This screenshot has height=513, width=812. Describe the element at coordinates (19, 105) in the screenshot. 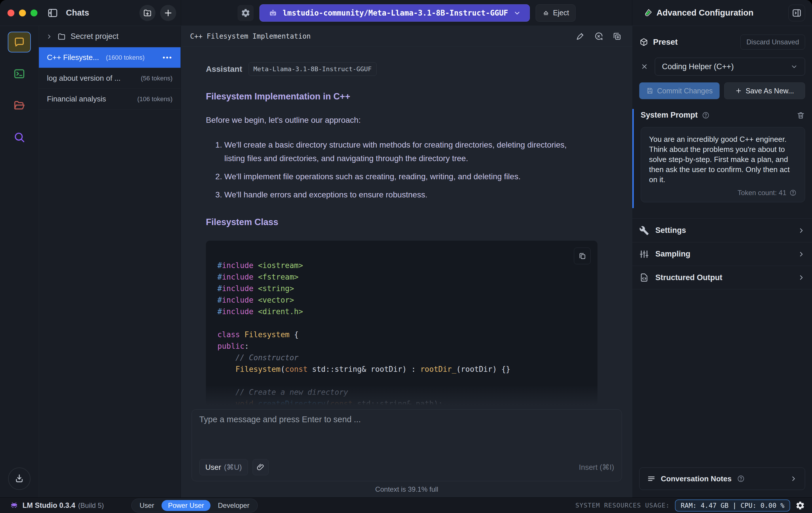

I see `nav-models-tab` at that location.